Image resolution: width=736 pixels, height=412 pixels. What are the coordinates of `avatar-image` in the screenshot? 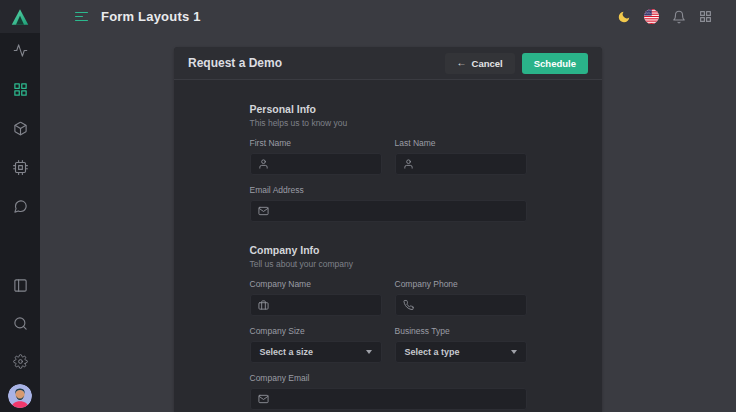 It's located at (20, 396).